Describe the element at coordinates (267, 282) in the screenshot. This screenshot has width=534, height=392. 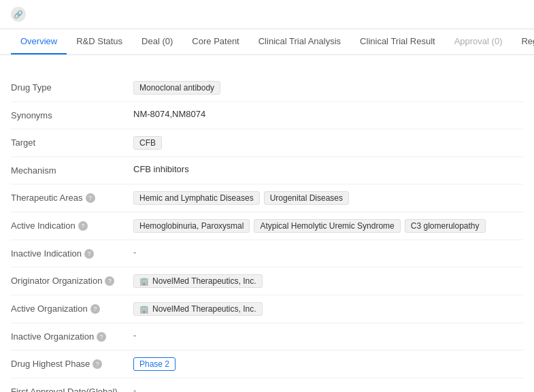
I see `info-row: Originator Organization?🏢NovelMed Therap…` at that location.